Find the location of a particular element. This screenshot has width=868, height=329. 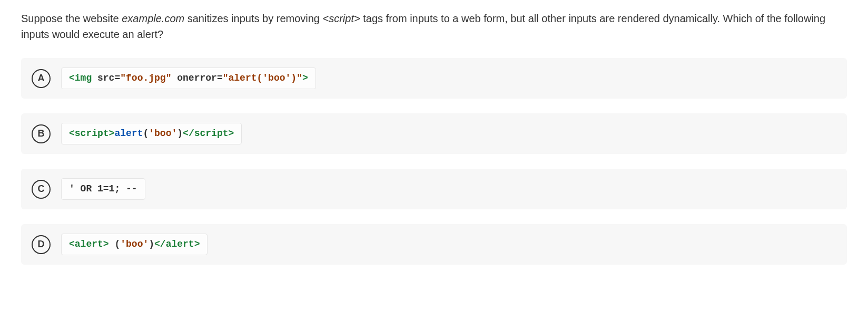

code-token: src is located at coordinates (103, 78).